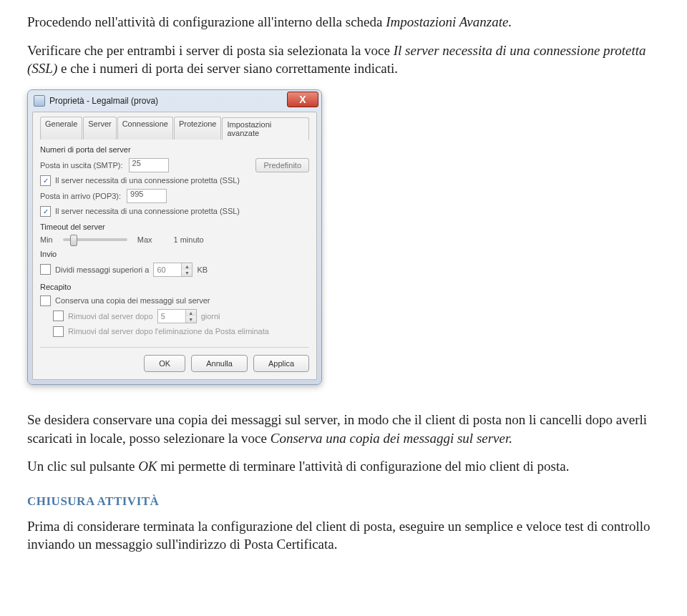 The image size is (687, 616). I want to click on paragraph-ok: Un clic sul pulsante OK mi permette di t…, so click(347, 466).